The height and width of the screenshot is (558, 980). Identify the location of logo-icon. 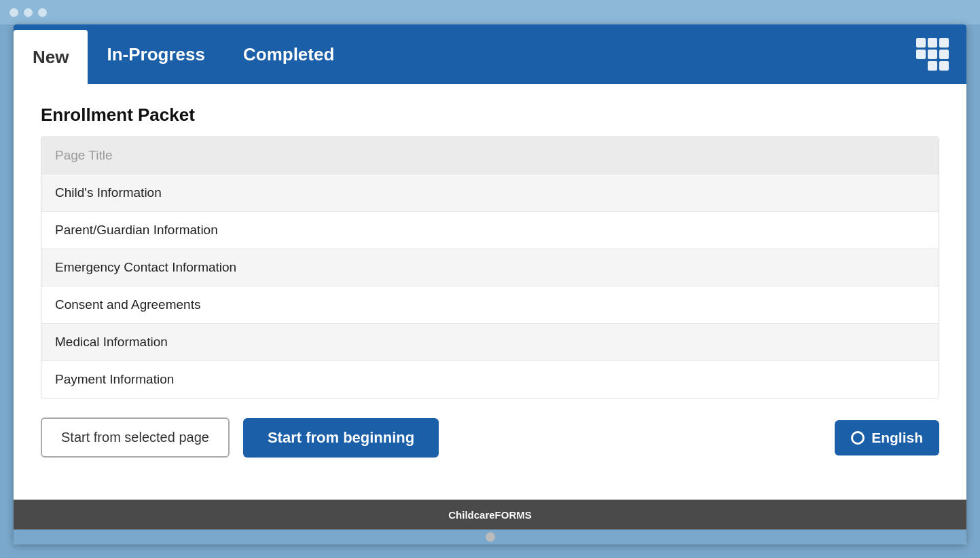
(932, 54).